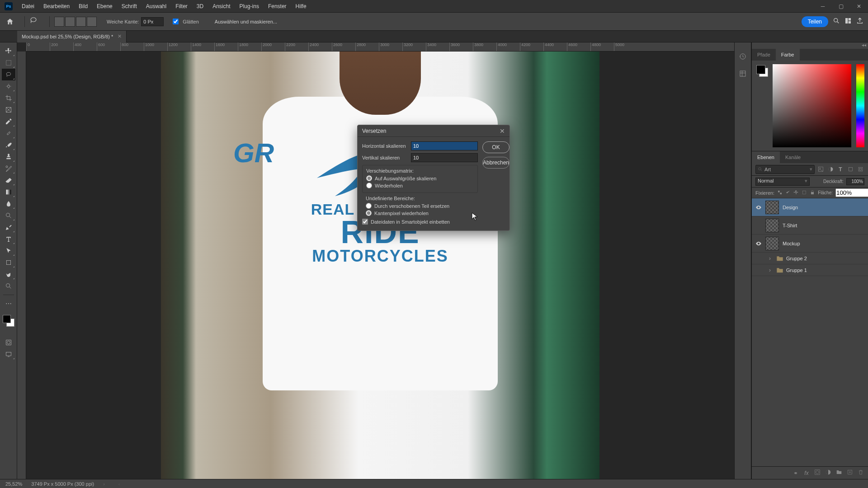  Describe the element at coordinates (9, 133) in the screenshot. I see `healing-tool` at that location.